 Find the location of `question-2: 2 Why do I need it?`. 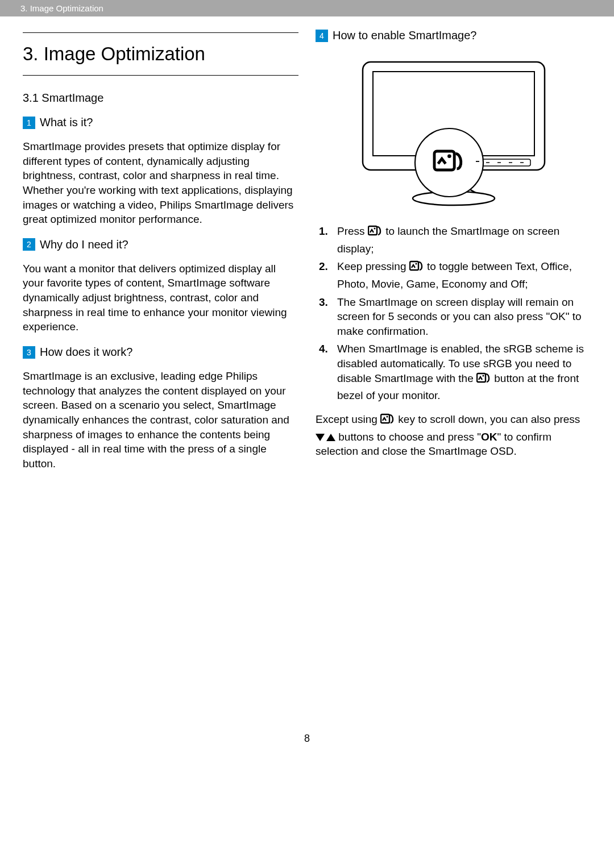

question-2: 2 Why do I need it? is located at coordinates (160, 244).